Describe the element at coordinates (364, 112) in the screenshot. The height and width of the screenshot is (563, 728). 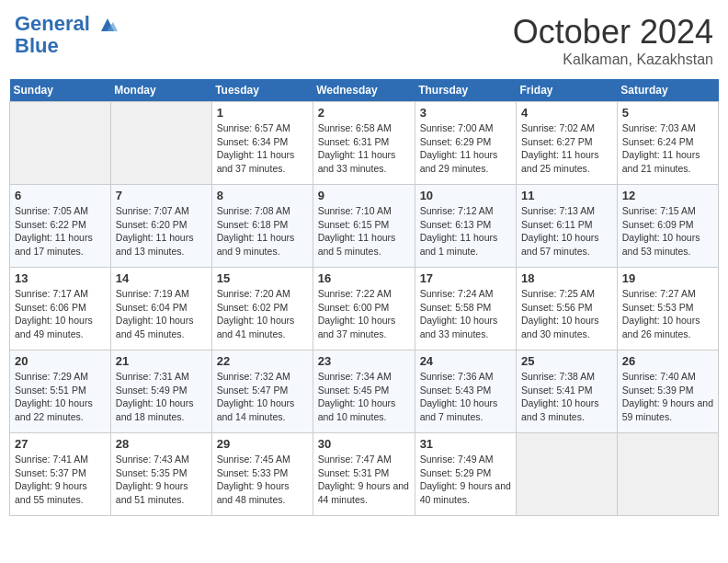
I see `day-number: 2` at that location.